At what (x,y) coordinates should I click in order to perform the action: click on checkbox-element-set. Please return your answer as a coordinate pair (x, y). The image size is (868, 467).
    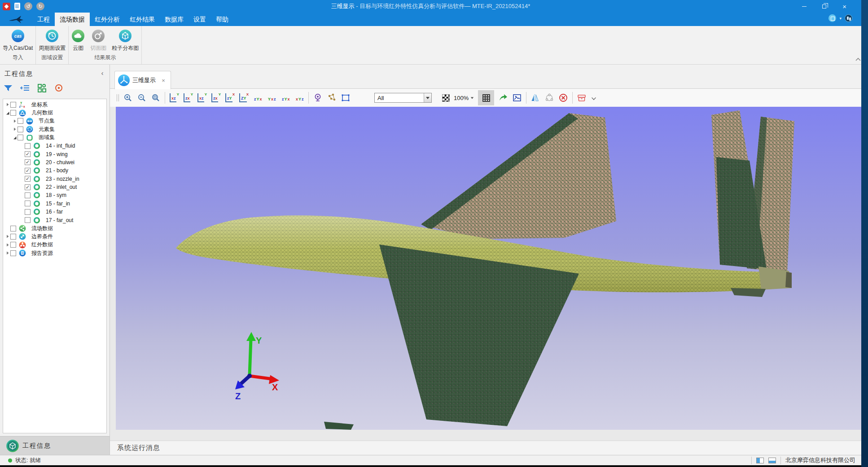
    Looking at the image, I should click on (21, 129).